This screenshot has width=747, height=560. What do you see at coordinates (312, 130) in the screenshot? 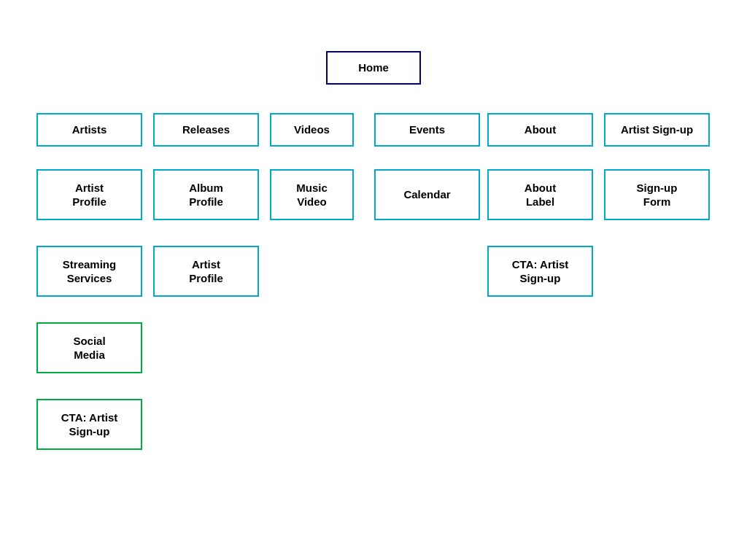
I see `videos-label: Videos` at bounding box center [312, 130].